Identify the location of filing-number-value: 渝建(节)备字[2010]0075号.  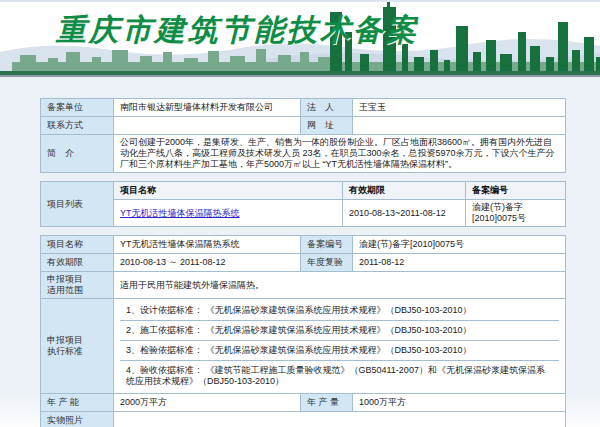
(460, 245).